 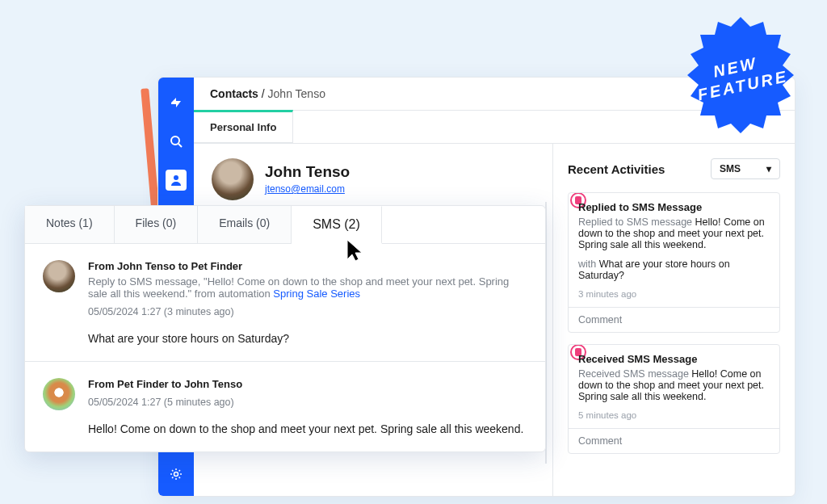 What do you see at coordinates (176, 474) in the screenshot?
I see `gear-icon` at bounding box center [176, 474].